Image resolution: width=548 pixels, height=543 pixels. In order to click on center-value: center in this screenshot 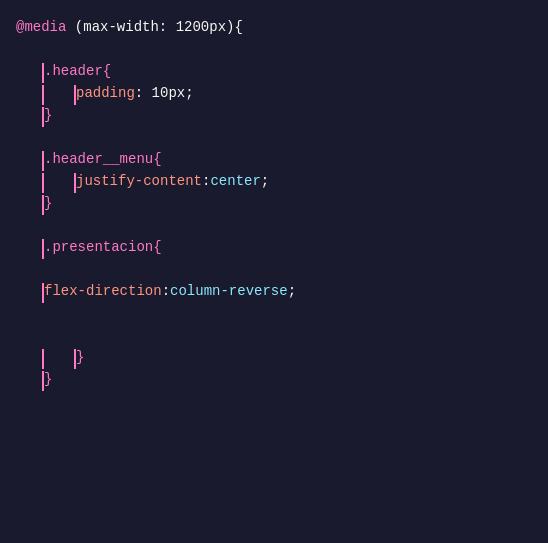, I will do `click(235, 183)`.